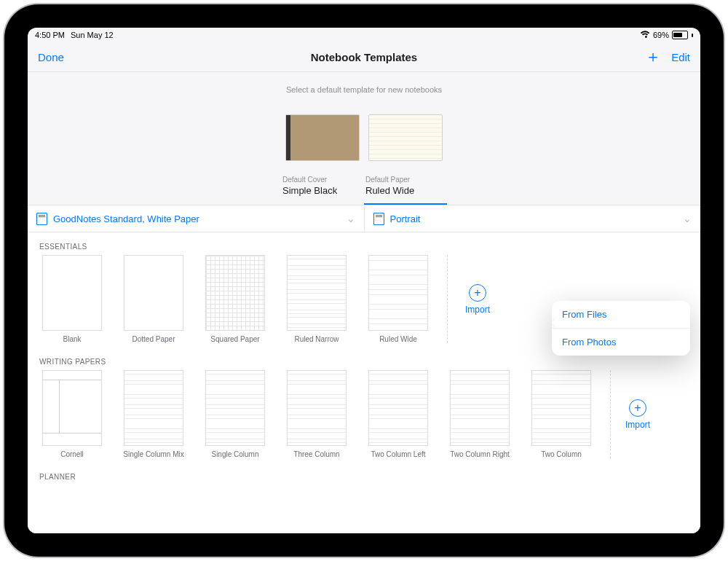  Describe the element at coordinates (316, 455) in the screenshot. I see `template-label: Three Column` at that location.